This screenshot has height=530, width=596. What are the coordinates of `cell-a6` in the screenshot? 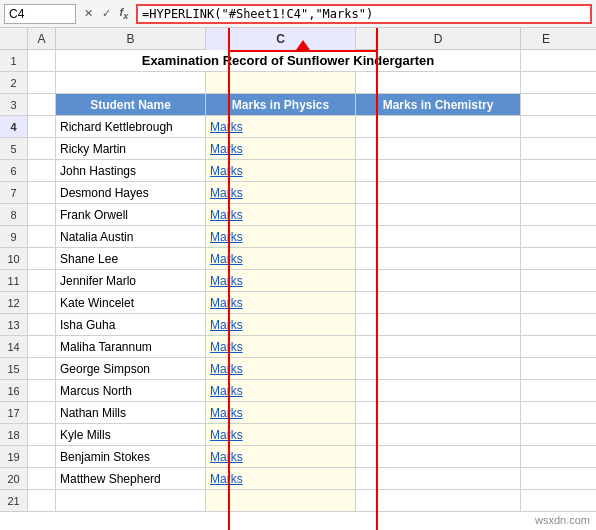 It's located at (42, 170).